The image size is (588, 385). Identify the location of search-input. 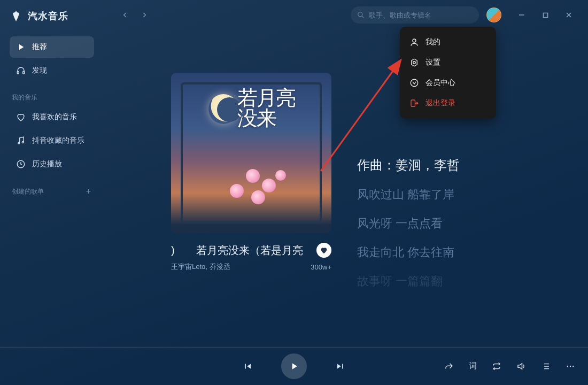
(421, 15).